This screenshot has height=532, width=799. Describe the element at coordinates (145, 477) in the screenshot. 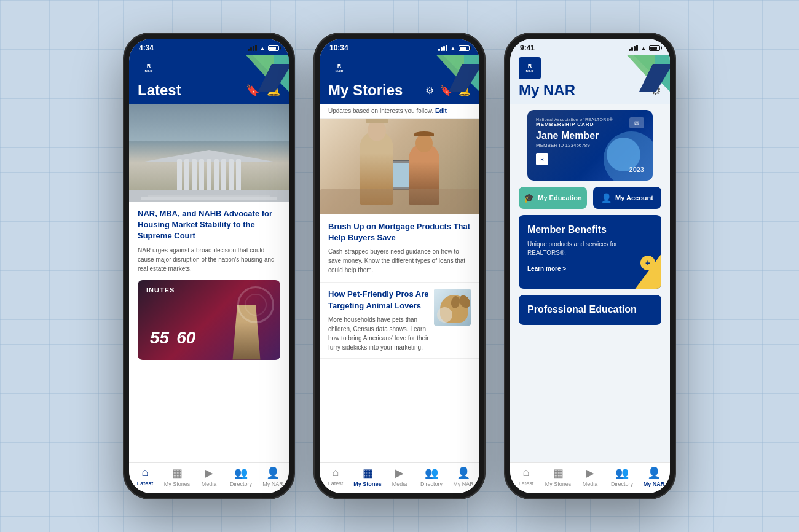

I see `nav-latest-1: ⌂ Latest` at that location.